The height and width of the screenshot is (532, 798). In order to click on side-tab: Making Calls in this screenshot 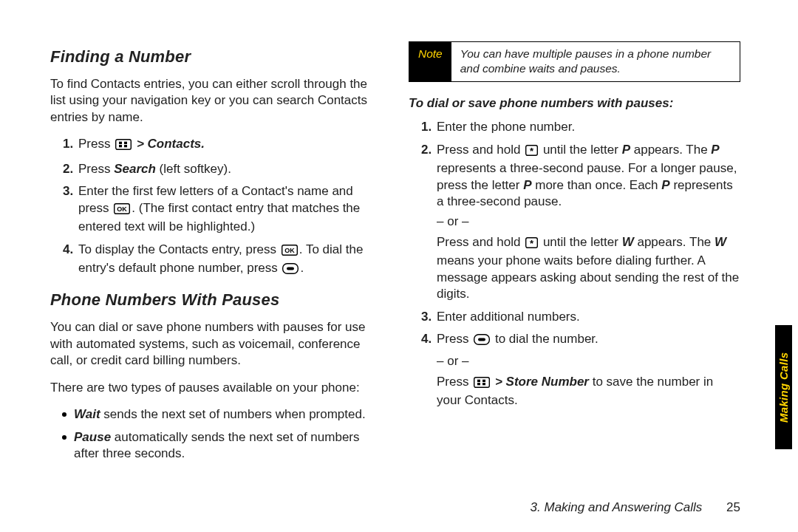, I will do `click(783, 387)`.